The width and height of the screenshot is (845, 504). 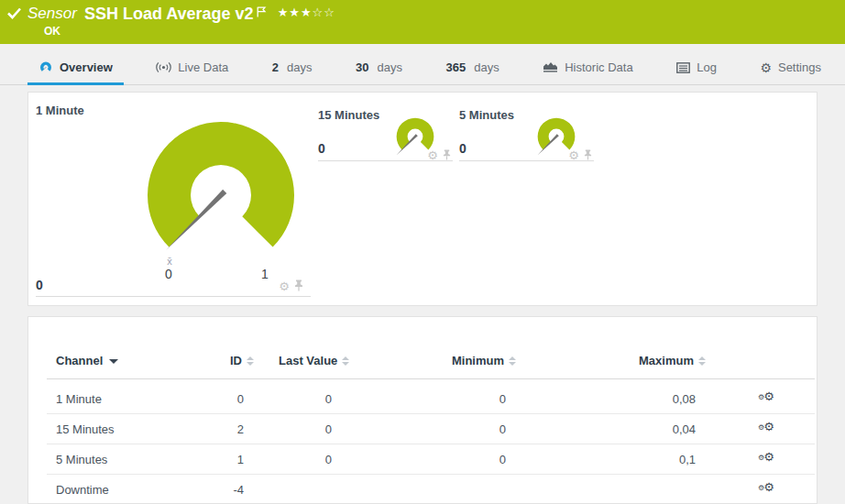 I want to click on sensor-title: SSH Load Average v2, so click(x=169, y=14).